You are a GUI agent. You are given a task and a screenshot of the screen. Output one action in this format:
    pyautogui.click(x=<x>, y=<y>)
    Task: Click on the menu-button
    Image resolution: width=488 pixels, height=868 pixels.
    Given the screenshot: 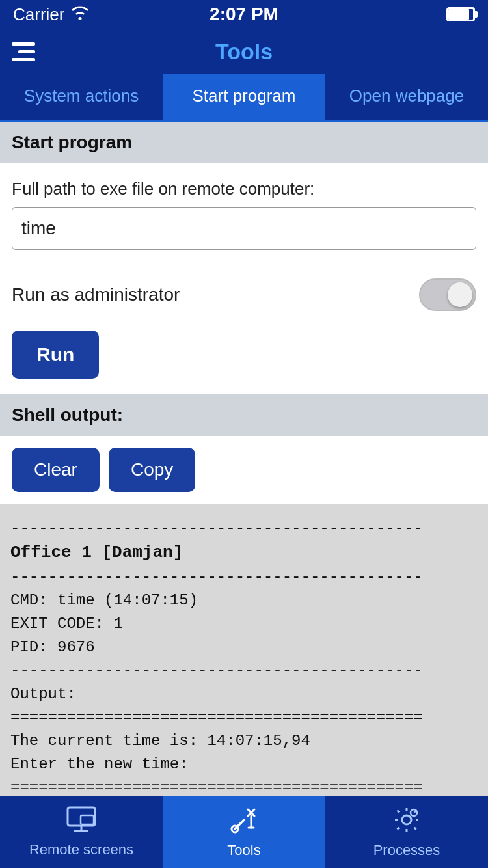 What is the action you would take?
    pyautogui.click(x=23, y=52)
    